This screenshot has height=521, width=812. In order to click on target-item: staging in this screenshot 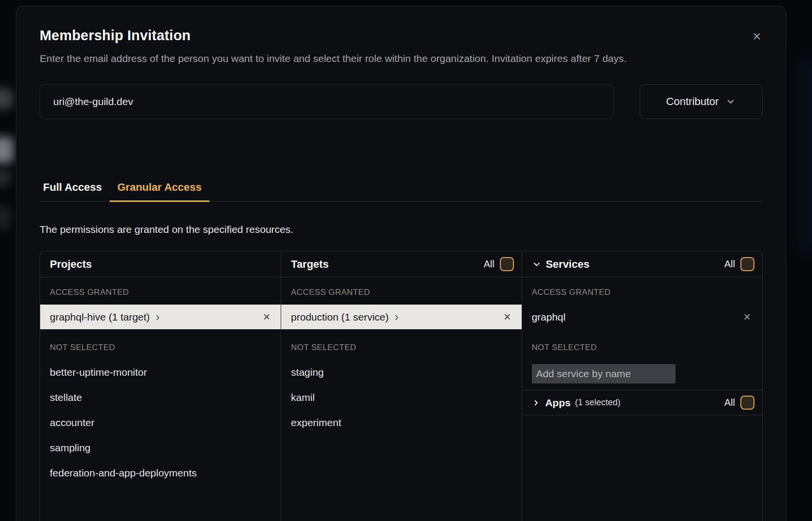, I will do `click(401, 372)`.